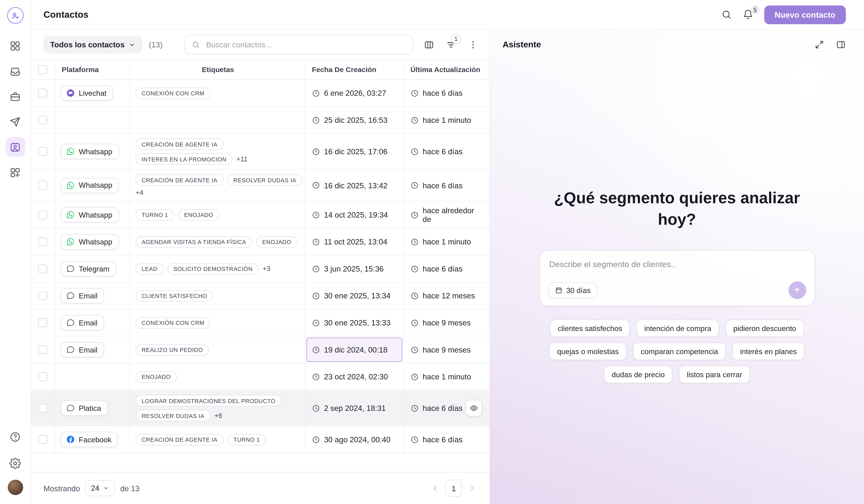  What do you see at coordinates (84, 408) in the screenshot?
I see `platform-badge: Platica` at bounding box center [84, 408].